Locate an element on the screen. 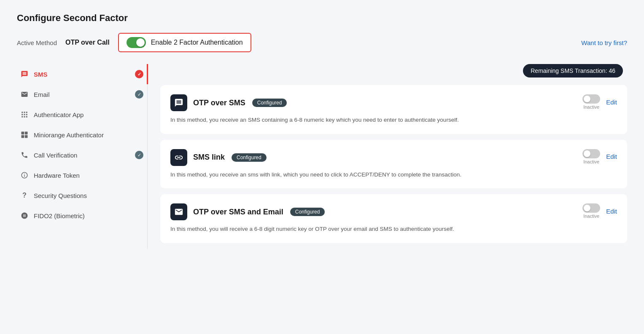 This screenshot has width=644, height=334. sidebar-label-authenticator-app: Authenticator App is located at coordinates (59, 115).